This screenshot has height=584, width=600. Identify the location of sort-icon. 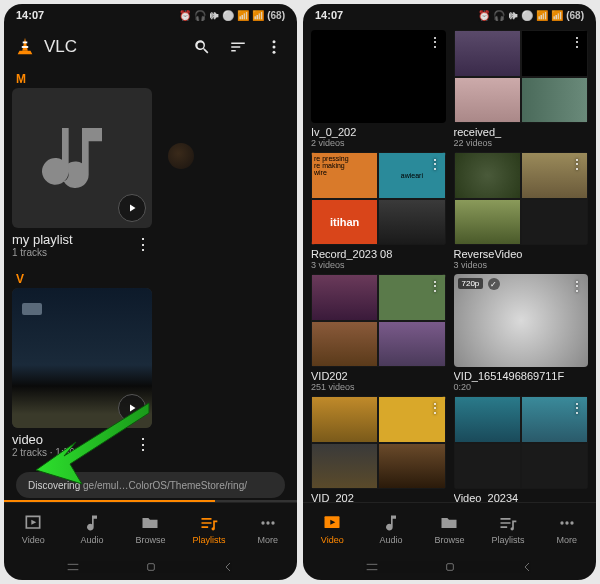
(238, 47).